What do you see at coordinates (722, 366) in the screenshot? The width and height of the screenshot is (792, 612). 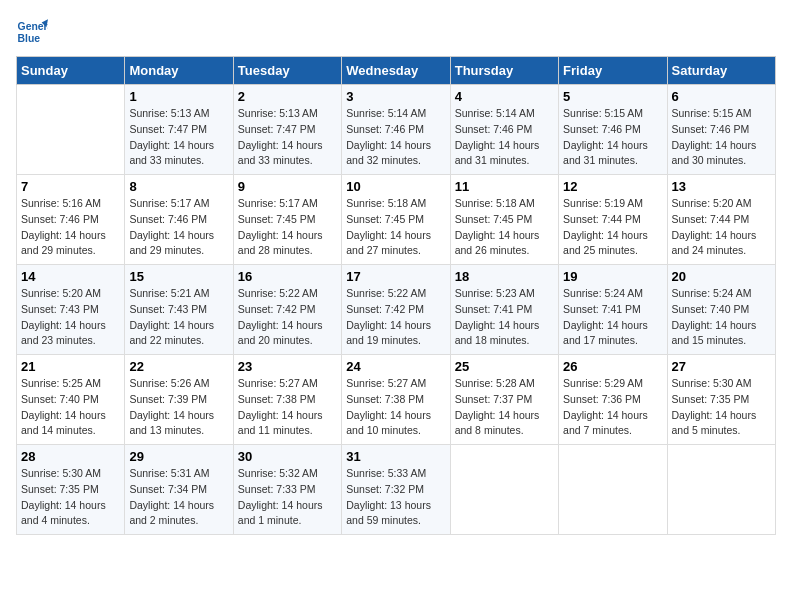 I see `day-number: 27` at bounding box center [722, 366].